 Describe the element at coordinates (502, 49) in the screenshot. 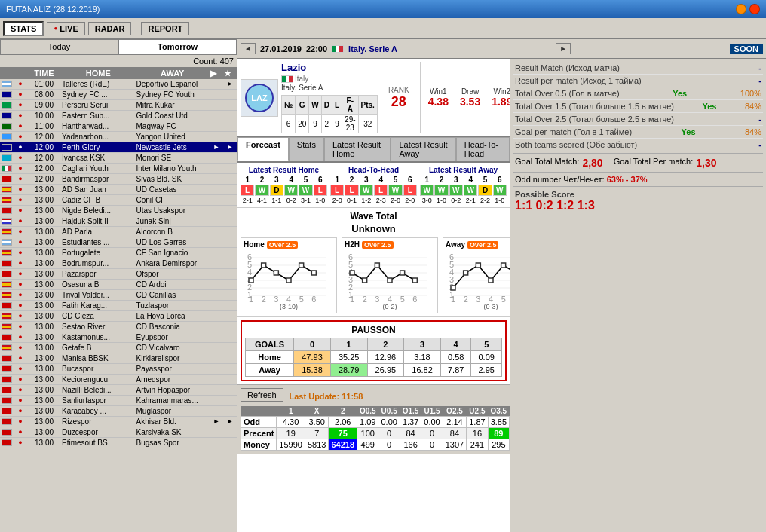

I see `match-info-bar: ◄ 27.01.2019 22:00 Italy. Serie A ► SOON` at that location.